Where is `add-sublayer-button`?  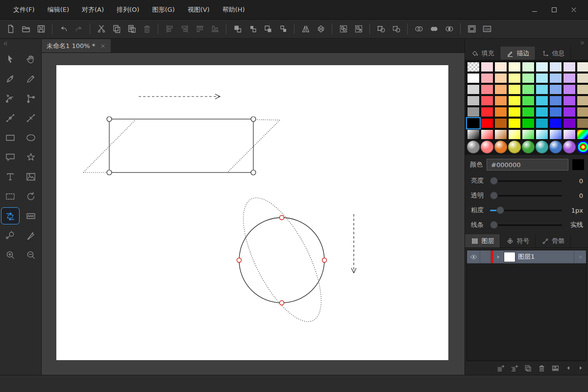 add-sublayer-button is located at coordinates (514, 368).